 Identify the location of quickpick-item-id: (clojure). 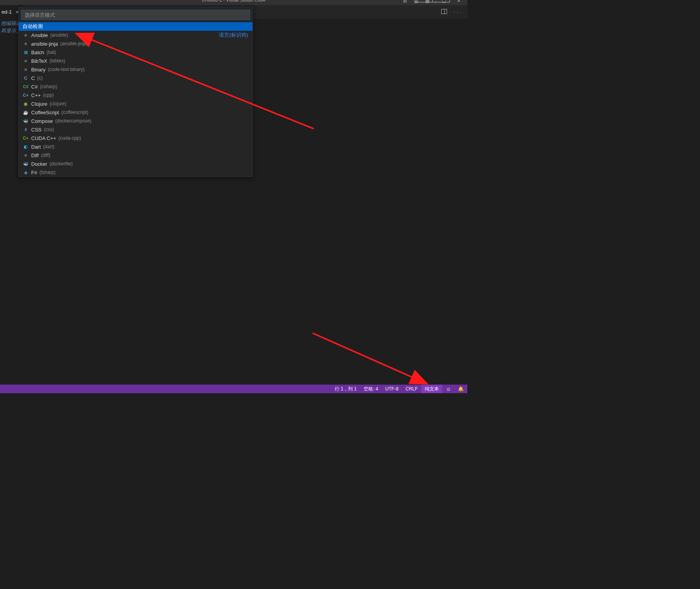
(58, 104).